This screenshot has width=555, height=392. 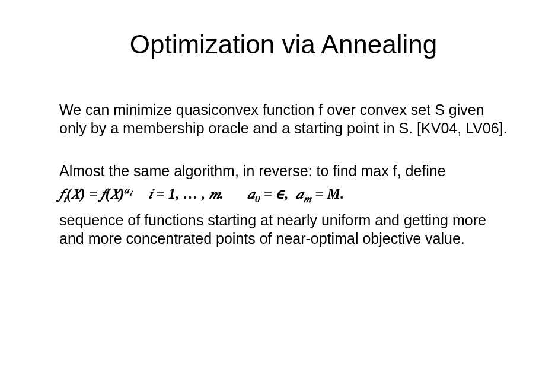 I want to click on paragraph-sequence: sequence of functions starting at nearly…, so click(x=283, y=230).